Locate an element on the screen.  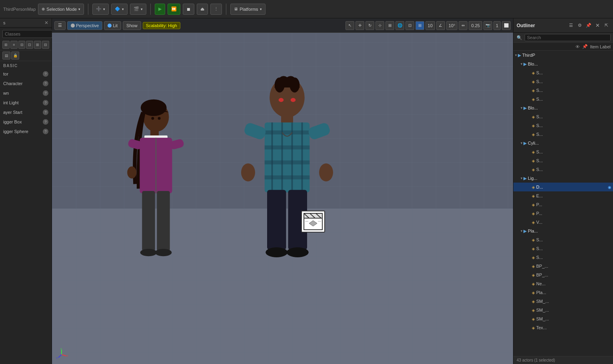
tree-item: ◈V... is located at coordinates (563, 222).